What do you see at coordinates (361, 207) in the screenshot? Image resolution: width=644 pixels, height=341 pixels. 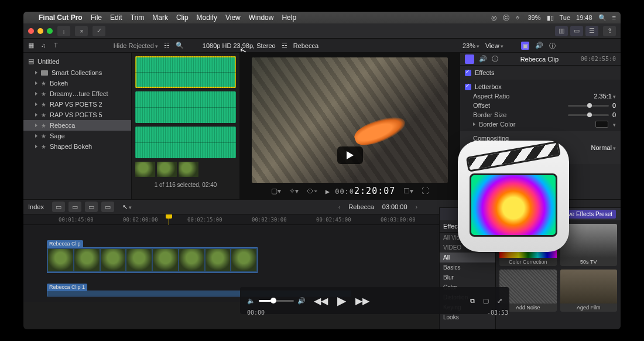 I see `timeline-project-name: Rebecca` at bounding box center [361, 207].